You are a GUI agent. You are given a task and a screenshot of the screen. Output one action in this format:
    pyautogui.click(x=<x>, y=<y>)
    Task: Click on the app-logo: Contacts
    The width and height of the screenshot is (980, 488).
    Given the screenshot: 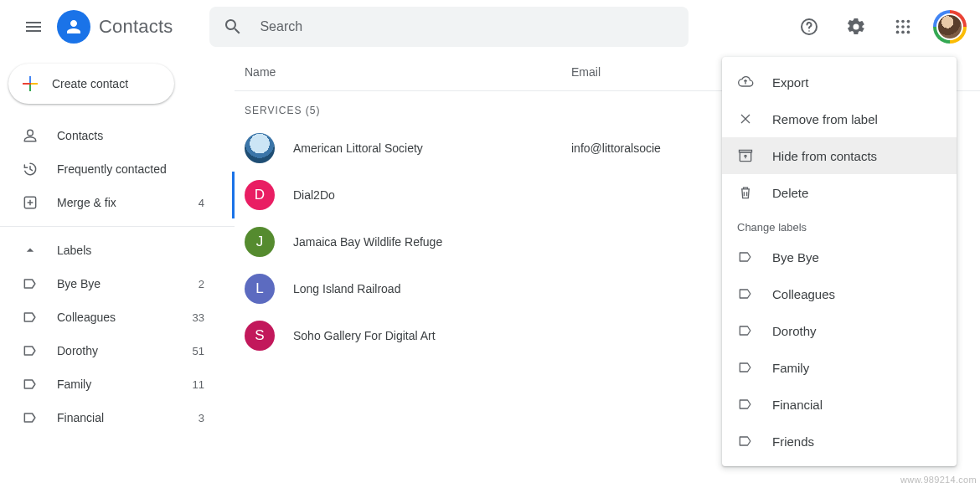 What is the action you would take?
    pyautogui.click(x=115, y=27)
    